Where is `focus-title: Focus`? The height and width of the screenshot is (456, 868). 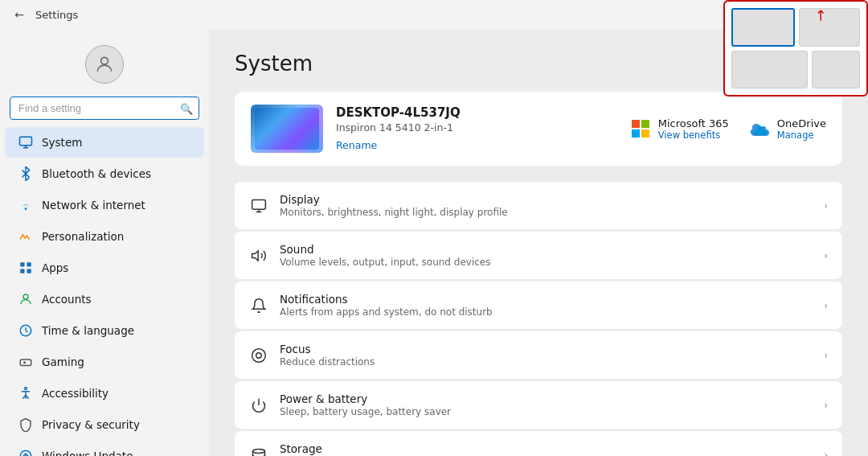 focus-title: Focus is located at coordinates (547, 349).